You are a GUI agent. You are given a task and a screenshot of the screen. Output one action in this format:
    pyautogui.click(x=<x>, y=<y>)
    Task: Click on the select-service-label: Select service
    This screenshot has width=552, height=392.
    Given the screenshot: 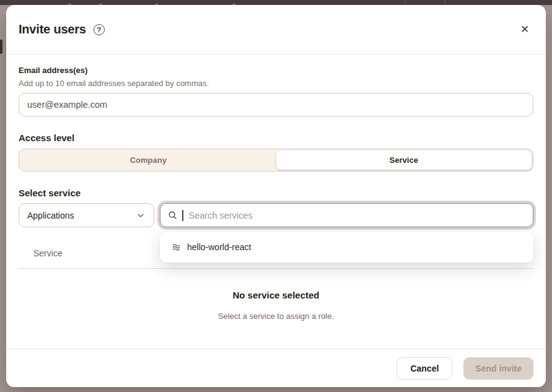 What is the action you would take?
    pyautogui.click(x=276, y=193)
    